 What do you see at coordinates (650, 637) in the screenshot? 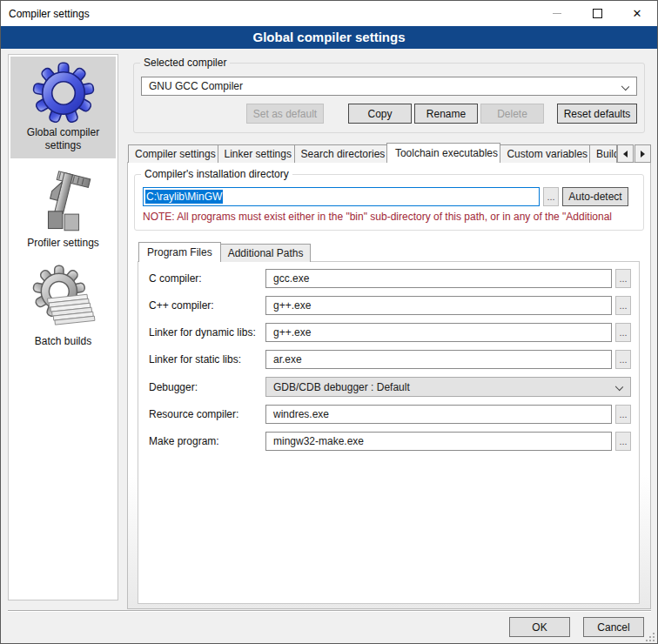
I see `resize-grip` at bounding box center [650, 637].